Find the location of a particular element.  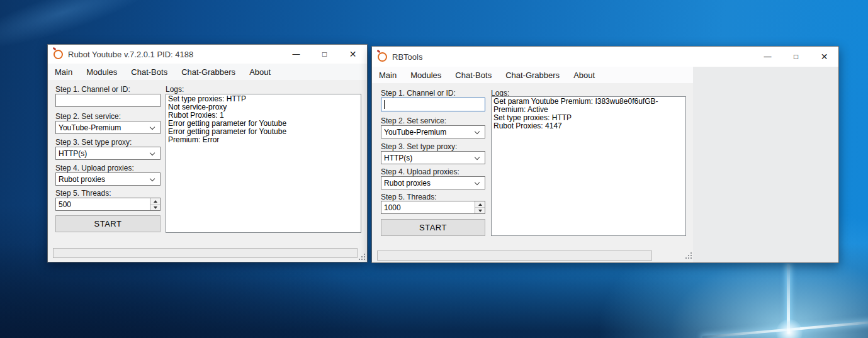

titlebar: RBTools — □ ✕ is located at coordinates (606, 57).